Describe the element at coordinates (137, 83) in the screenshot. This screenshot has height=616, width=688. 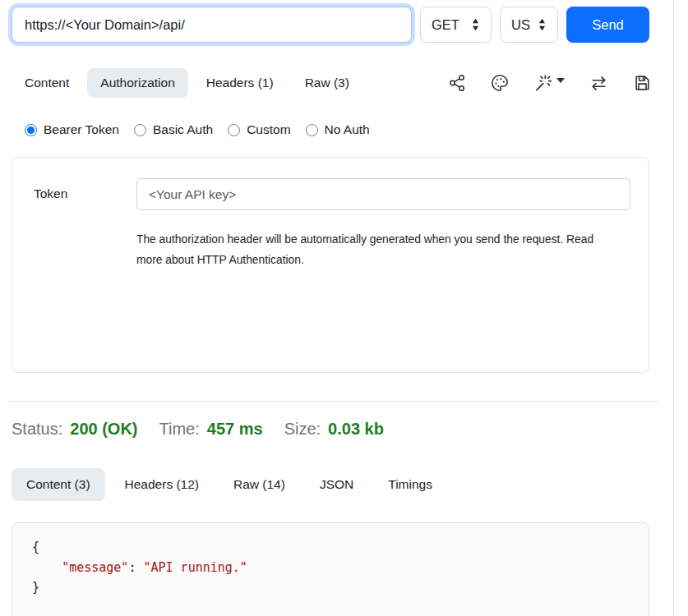
I see `tab-authorization: Authorization` at that location.